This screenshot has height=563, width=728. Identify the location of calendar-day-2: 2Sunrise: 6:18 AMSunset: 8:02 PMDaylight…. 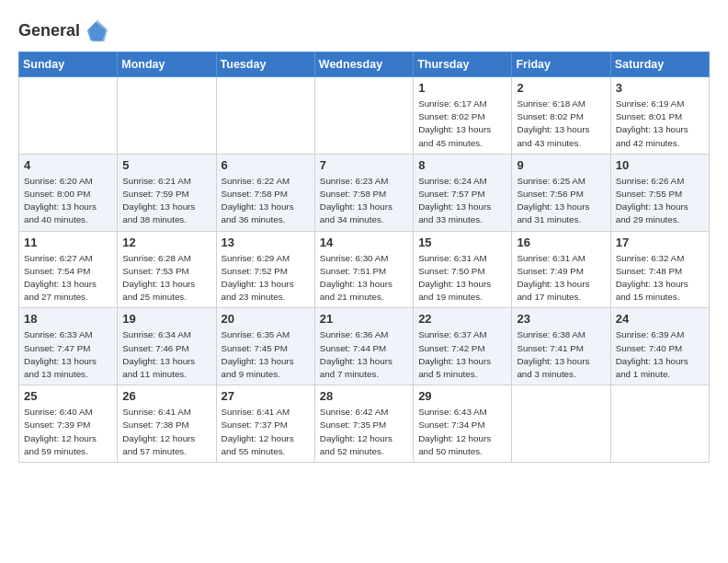
(561, 116).